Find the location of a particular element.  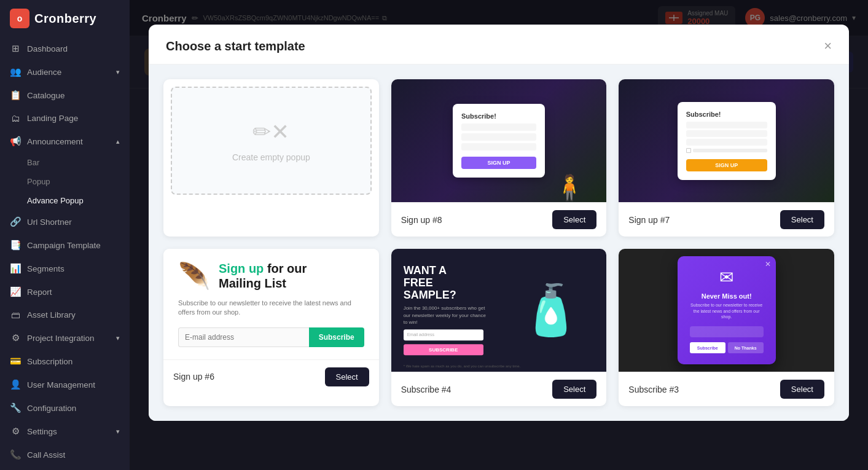

sidebar-item-label: Report is located at coordinates (39, 292).